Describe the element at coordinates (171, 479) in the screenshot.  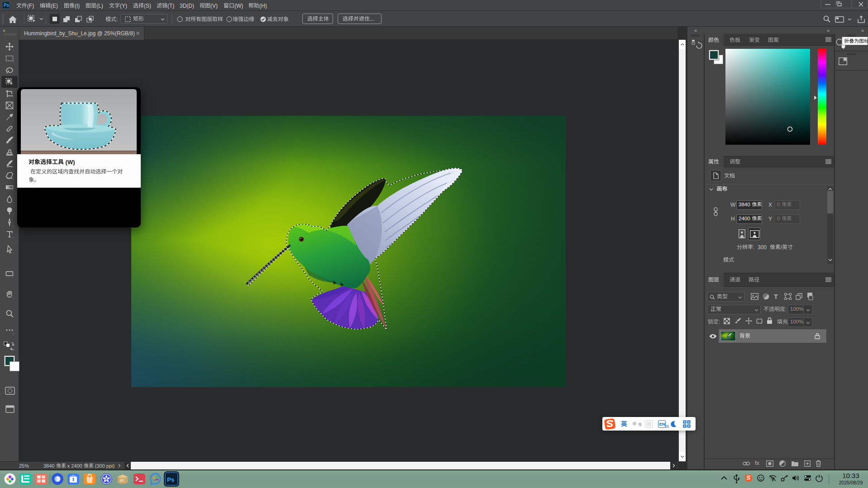
I see `svg-text: Ps` at that location.